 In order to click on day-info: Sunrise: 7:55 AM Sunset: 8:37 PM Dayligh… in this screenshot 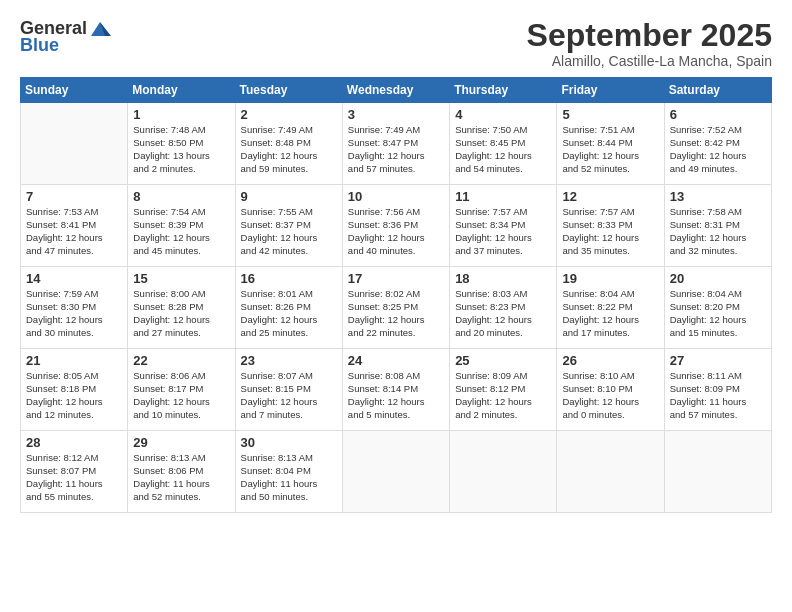, I will do `click(289, 232)`.